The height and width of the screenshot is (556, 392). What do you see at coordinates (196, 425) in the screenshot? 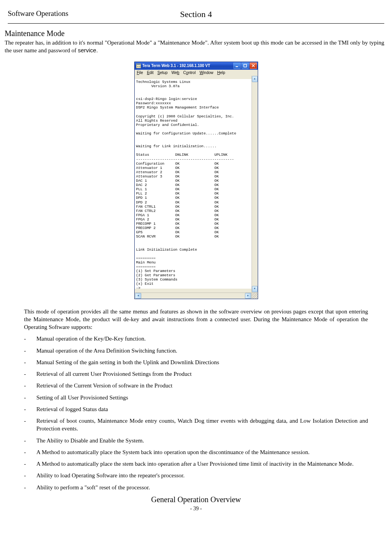
I see `list-item: -Retrieval of boot counts, Maintenance M…` at bounding box center [196, 425].